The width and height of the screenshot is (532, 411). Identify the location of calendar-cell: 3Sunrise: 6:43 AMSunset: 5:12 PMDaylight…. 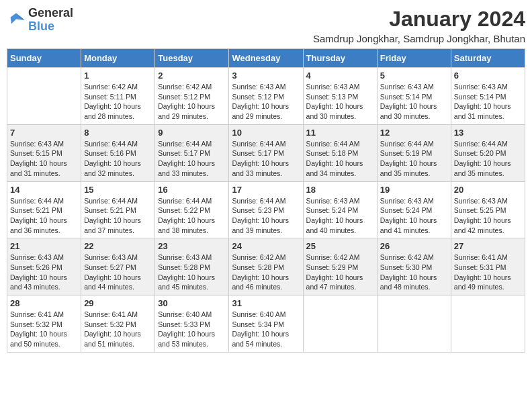
(266, 97).